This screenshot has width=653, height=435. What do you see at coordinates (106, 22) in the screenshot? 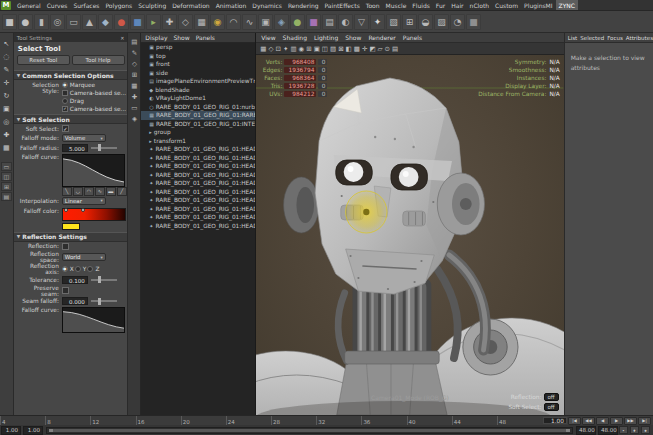
I see `shelf-icon: ◆` at bounding box center [106, 22].